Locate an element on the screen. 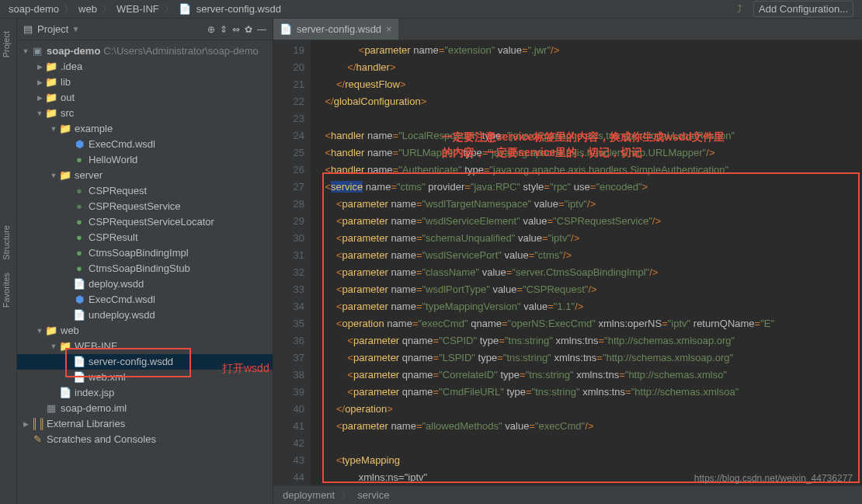 The image size is (862, 504). tree-row: ▶📁lib is located at coordinates (144, 82).